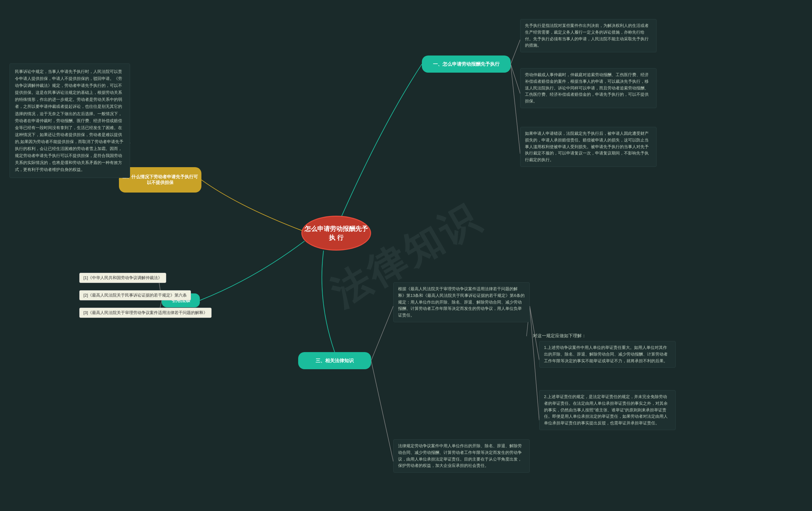 Image resolution: width=812 pixels, height=511 pixels. What do you see at coordinates (461, 302) in the screenshot?
I see `leaf-3-1-text: 根据《最高人民法院关于审理劳动争议案件适用法律若干问题的解释》第13条和《最高人…` at bounding box center [461, 302].